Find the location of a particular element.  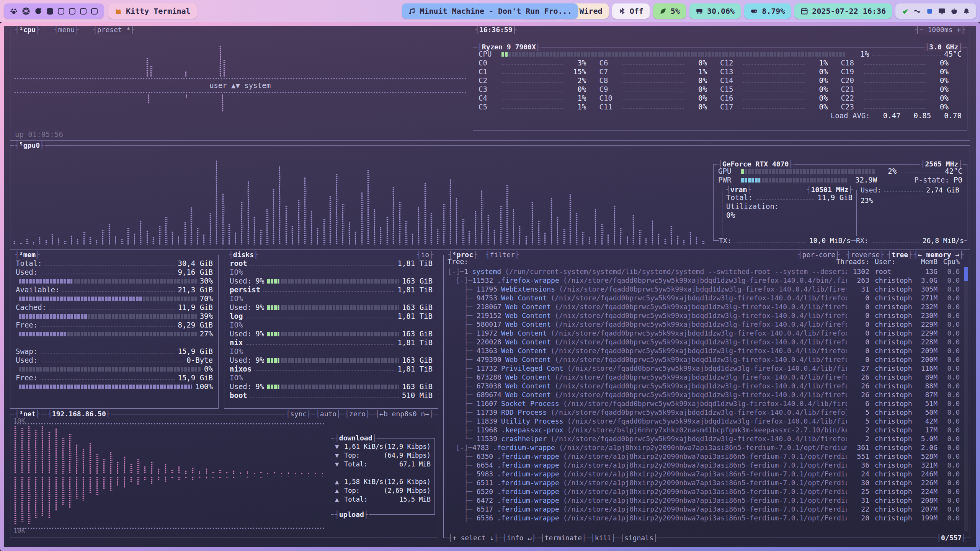

process-pid: 219152 is located at coordinates (489, 315).